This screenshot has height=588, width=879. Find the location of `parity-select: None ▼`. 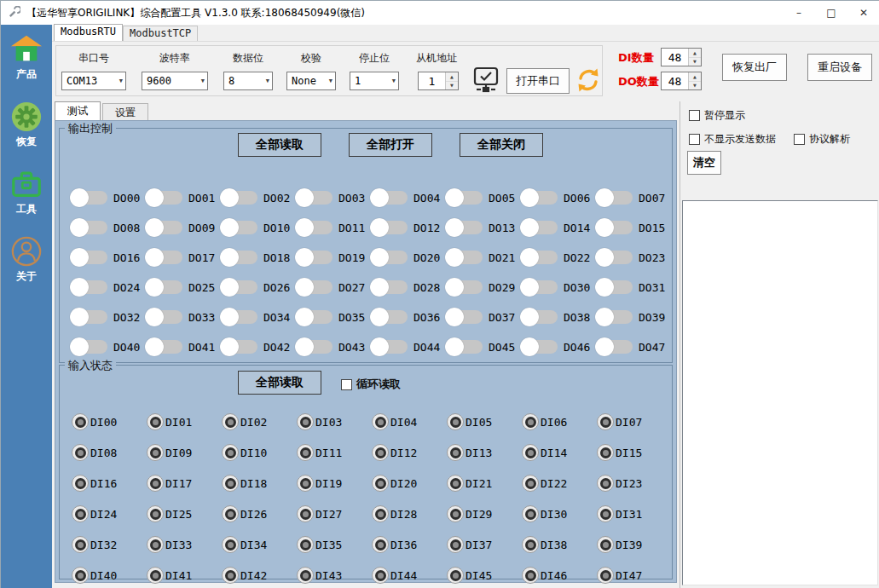

parity-select: None ▼ is located at coordinates (311, 81).